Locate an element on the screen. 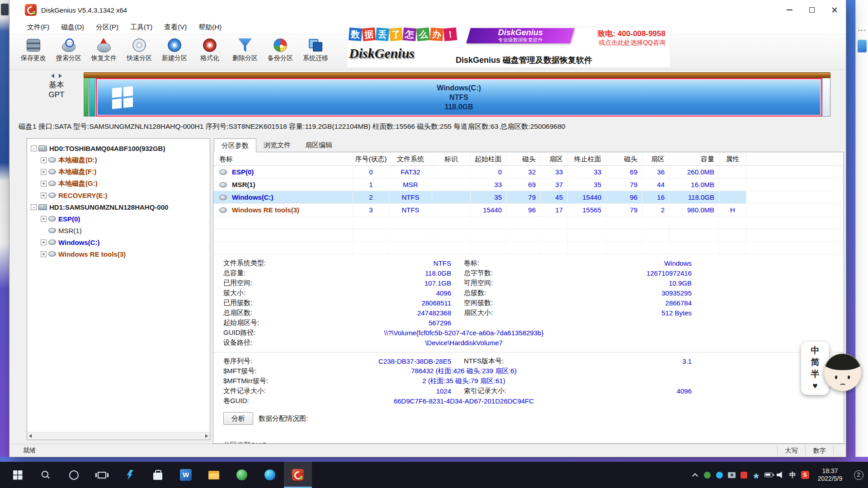  menu-item-help: 帮助(H) is located at coordinates (210, 27).